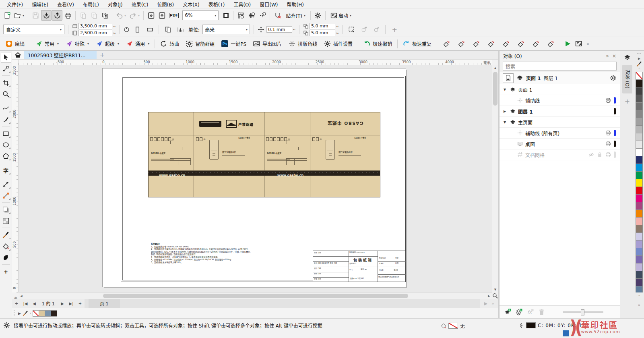 Image resolution: width=644 pixels, height=338 pixels. Describe the element at coordinates (121, 15) in the screenshot. I see `undo-button: ▾` at that location.